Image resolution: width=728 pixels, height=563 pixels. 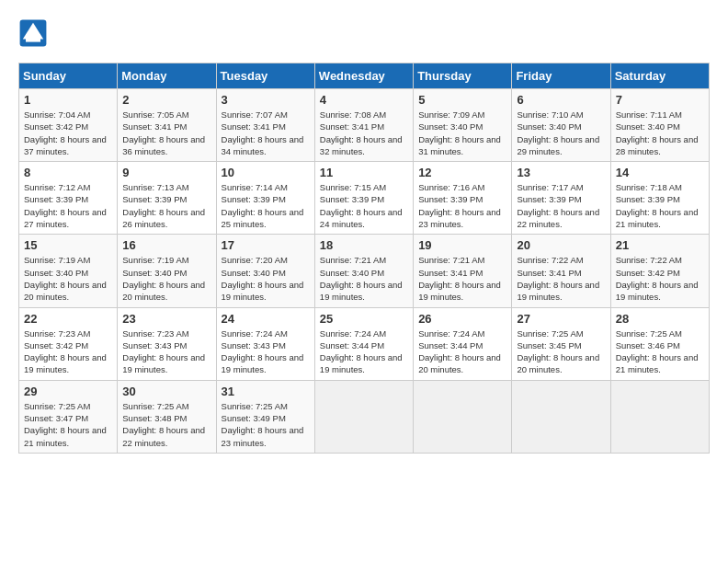 I want to click on header-row: SundayMondayTuesdayWednesdayThursdayFrid…, so click(x=364, y=76).